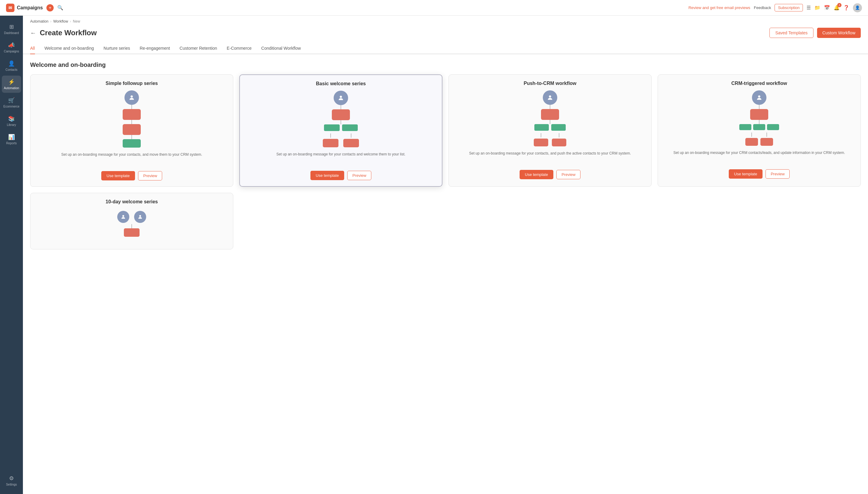 The height and width of the screenshot is (494, 868). What do you see at coordinates (132, 83) in the screenshot?
I see `card-title: Simple followup series` at bounding box center [132, 83].